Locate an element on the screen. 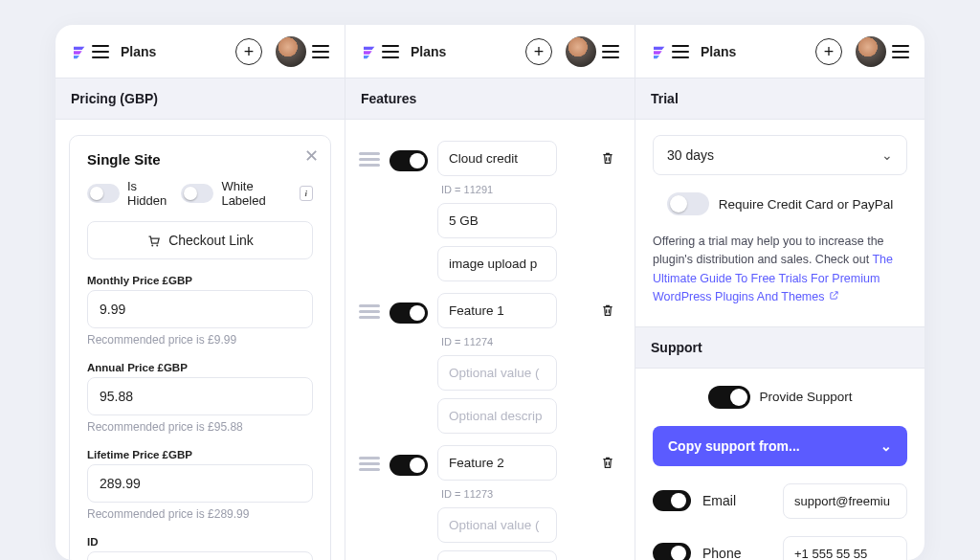 Image resolution: width=980 pixels, height=560 pixels. email-label: Email is located at coordinates (737, 501).